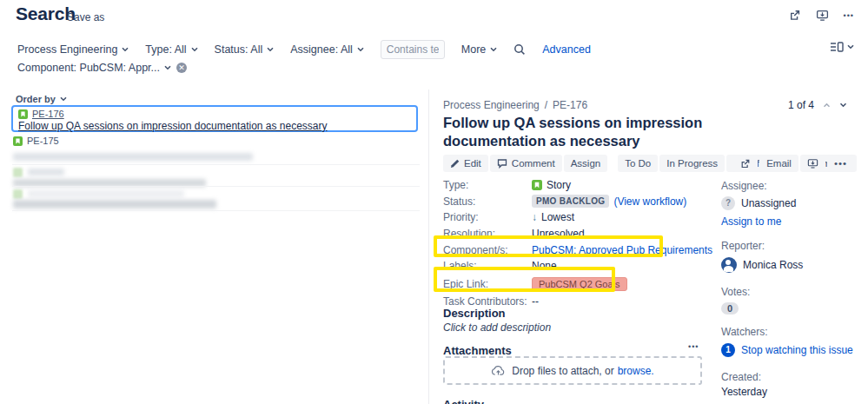 The height and width of the screenshot is (404, 868). What do you see at coordinates (821, 16) in the screenshot?
I see `header-actions: •••` at bounding box center [821, 16].